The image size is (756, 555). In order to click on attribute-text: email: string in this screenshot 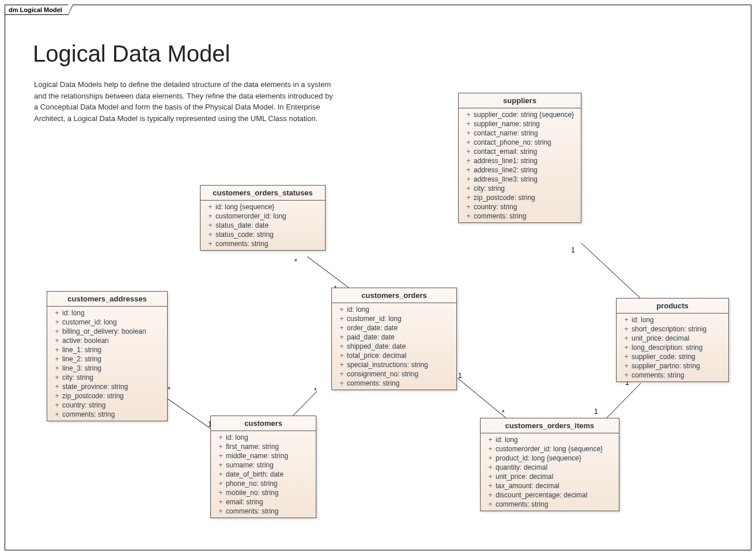, I will do `click(269, 502)`.